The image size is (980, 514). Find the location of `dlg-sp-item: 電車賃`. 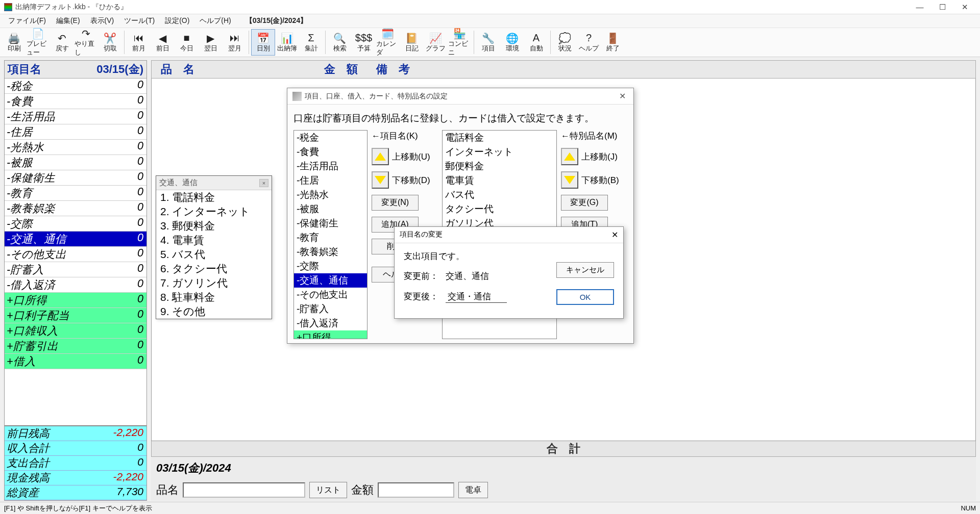

dlg-sp-item: 電車賃 is located at coordinates (499, 181).